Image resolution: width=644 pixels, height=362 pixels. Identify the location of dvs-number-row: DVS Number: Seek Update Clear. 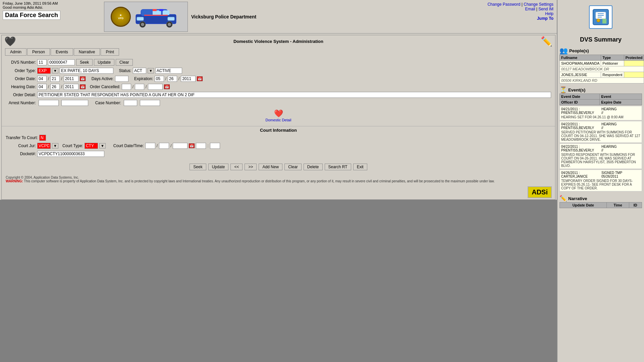
(278, 62).